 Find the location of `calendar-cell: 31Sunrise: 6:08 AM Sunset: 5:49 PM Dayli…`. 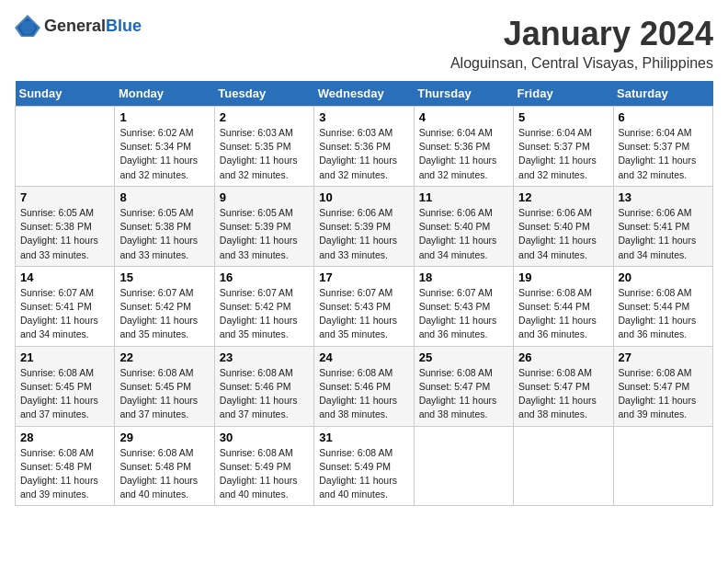

calendar-cell: 31Sunrise: 6:08 AM Sunset: 5:49 PM Dayli… is located at coordinates (364, 465).